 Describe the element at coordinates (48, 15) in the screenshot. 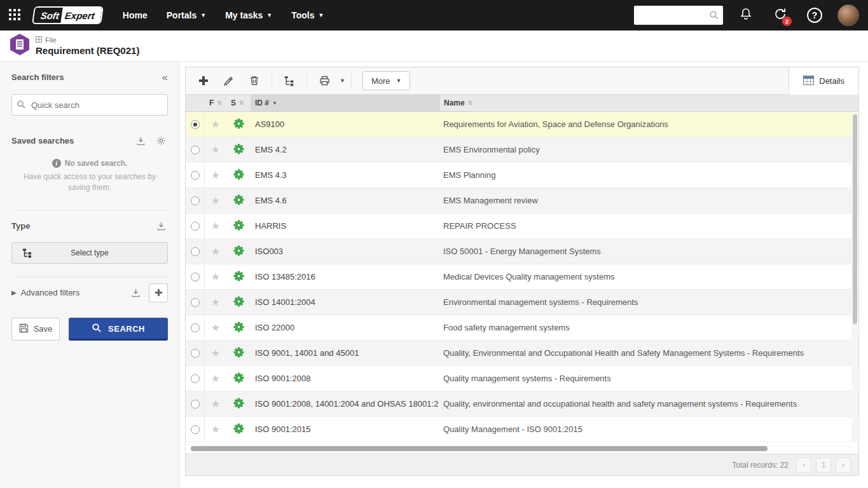

I see `logo-soft-text: Soft` at that location.